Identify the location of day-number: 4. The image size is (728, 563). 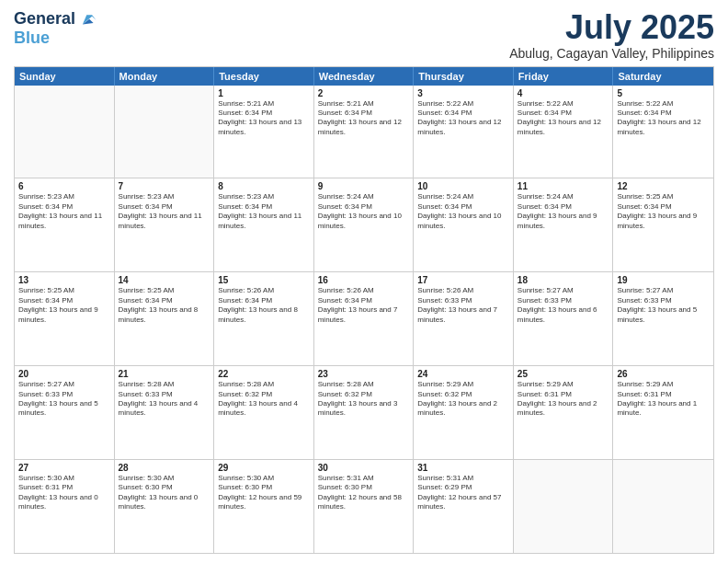
(563, 94).